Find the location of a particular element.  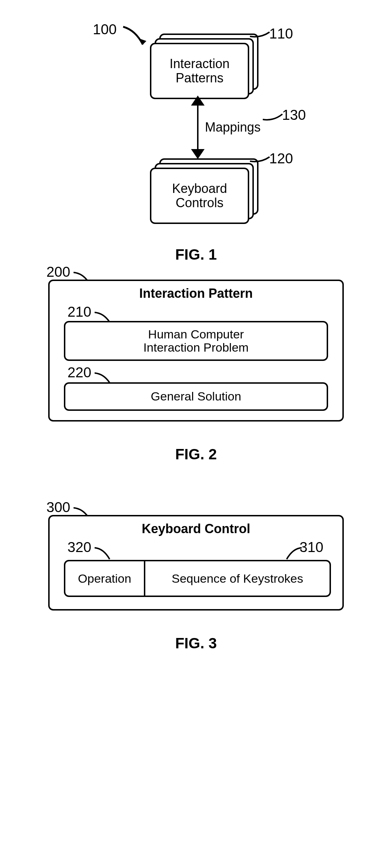

arrow-icon is located at coordinates (136, 37).